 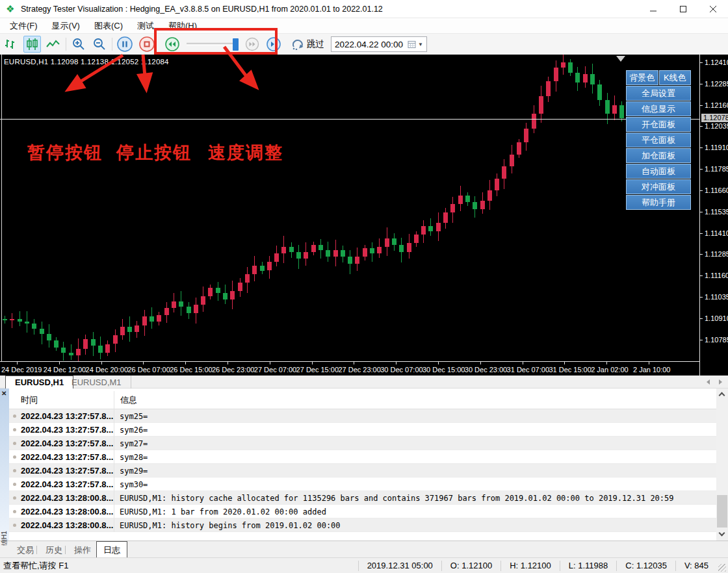 What do you see at coordinates (79, 44) in the screenshot?
I see `zoom-in-icon` at bounding box center [79, 44].